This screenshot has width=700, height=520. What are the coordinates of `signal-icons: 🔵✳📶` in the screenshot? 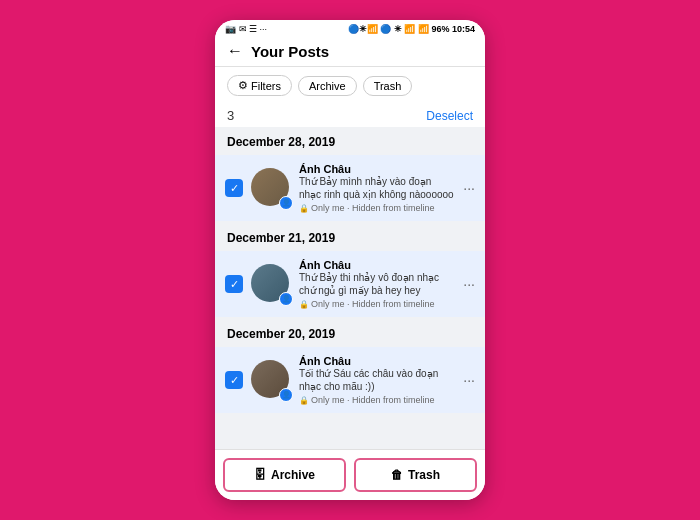 It's located at (363, 29).